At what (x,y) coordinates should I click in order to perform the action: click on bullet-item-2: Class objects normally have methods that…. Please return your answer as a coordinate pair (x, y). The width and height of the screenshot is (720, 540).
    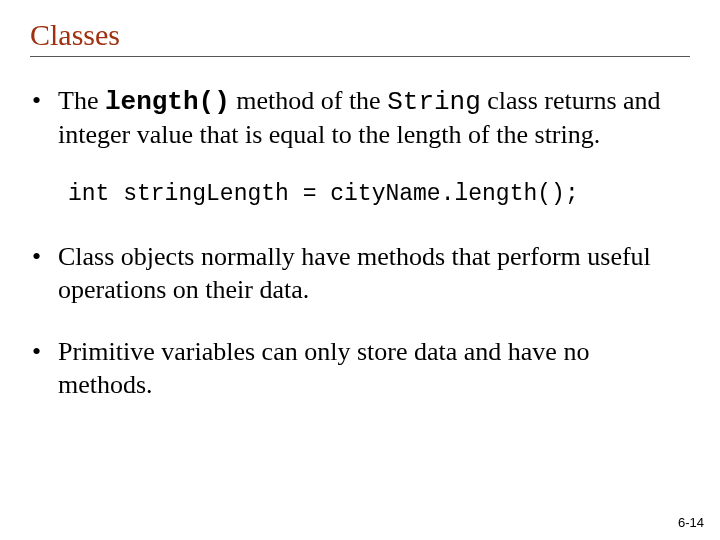
    Looking at the image, I should click on (360, 274).